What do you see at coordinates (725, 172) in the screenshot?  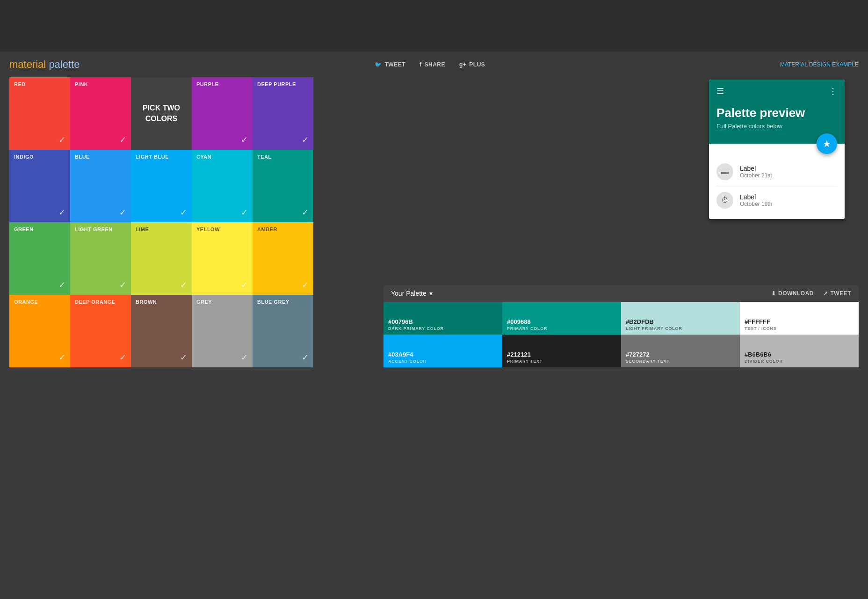 I see `list-icon-0: ▬` at bounding box center [725, 172].